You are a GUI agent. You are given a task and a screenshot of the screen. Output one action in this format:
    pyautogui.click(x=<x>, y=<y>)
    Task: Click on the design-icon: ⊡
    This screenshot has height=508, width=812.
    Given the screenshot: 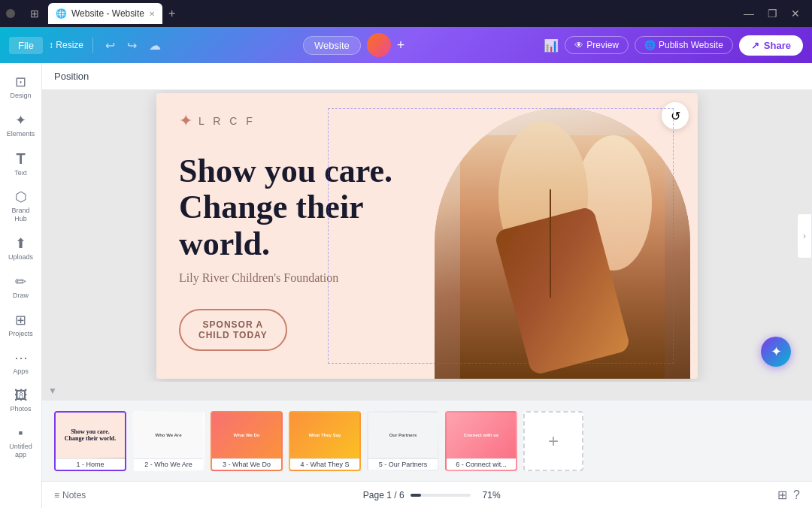 What is the action you would take?
    pyautogui.click(x=21, y=82)
    